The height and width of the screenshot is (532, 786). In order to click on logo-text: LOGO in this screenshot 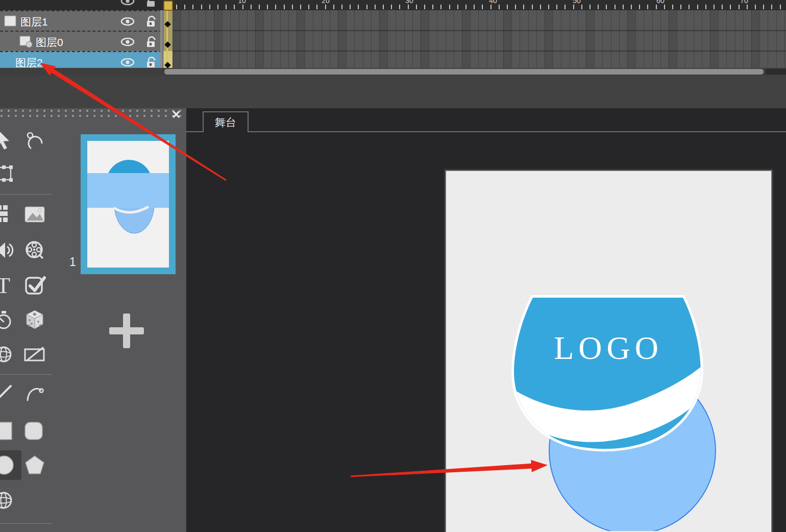, I will do `click(608, 348)`.